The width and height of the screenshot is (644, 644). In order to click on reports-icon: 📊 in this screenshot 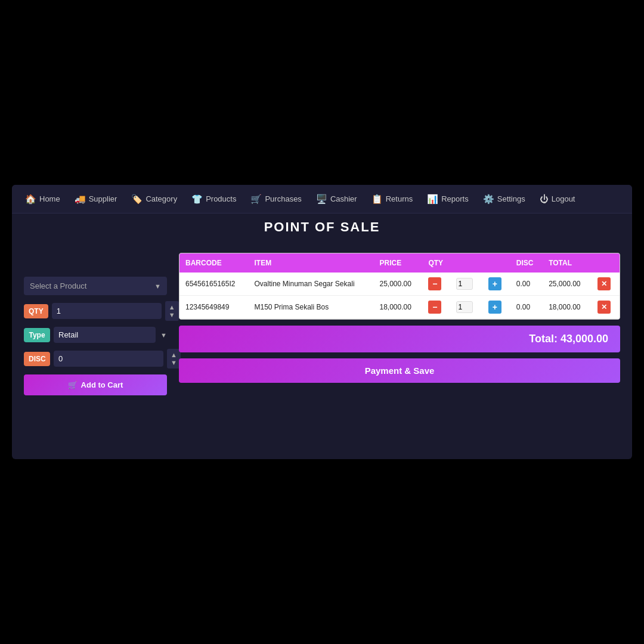, I will do `click(433, 199)`.